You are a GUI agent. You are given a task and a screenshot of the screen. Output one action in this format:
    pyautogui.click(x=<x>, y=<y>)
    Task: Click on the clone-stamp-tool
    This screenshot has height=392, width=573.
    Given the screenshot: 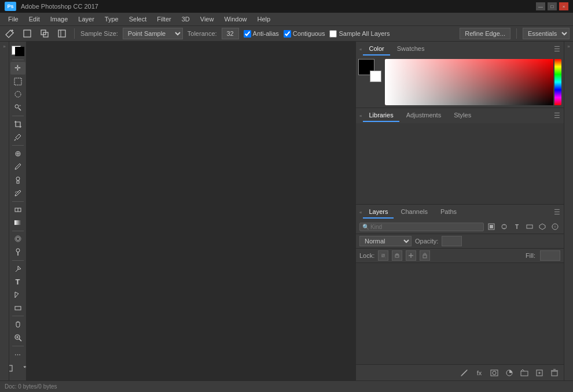 What is the action you would take?
    pyautogui.click(x=18, y=180)
    